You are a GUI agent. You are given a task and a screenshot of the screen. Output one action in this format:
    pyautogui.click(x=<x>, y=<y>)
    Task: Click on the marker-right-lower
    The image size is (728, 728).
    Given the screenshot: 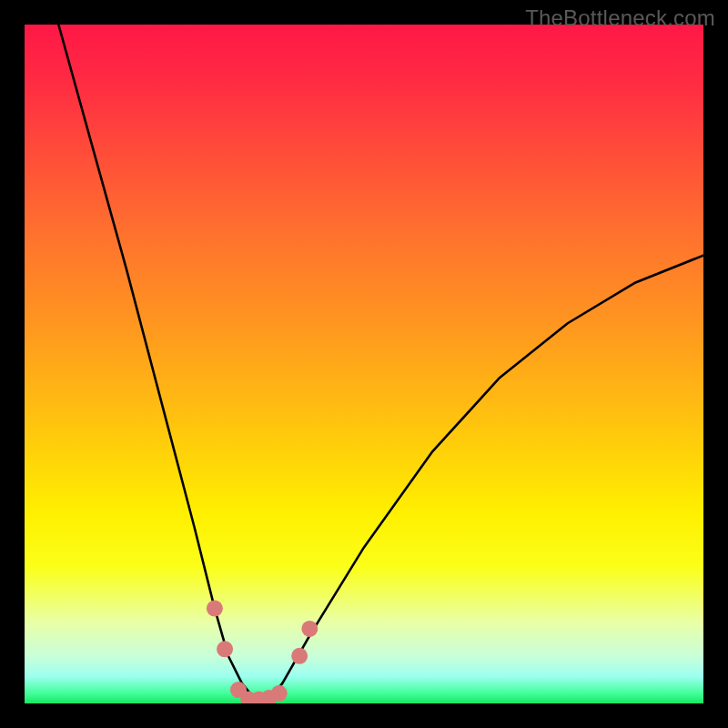 What is the action you would take?
    pyautogui.click(x=299, y=656)
    